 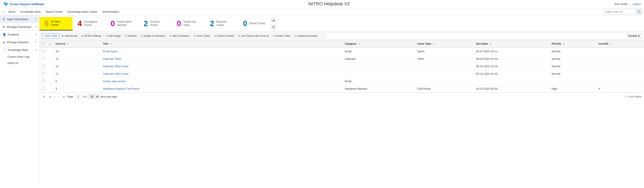 What do you see at coordinates (222, 44) in the screenshot?
I see `col-header-title: Title ▼` at bounding box center [222, 44].